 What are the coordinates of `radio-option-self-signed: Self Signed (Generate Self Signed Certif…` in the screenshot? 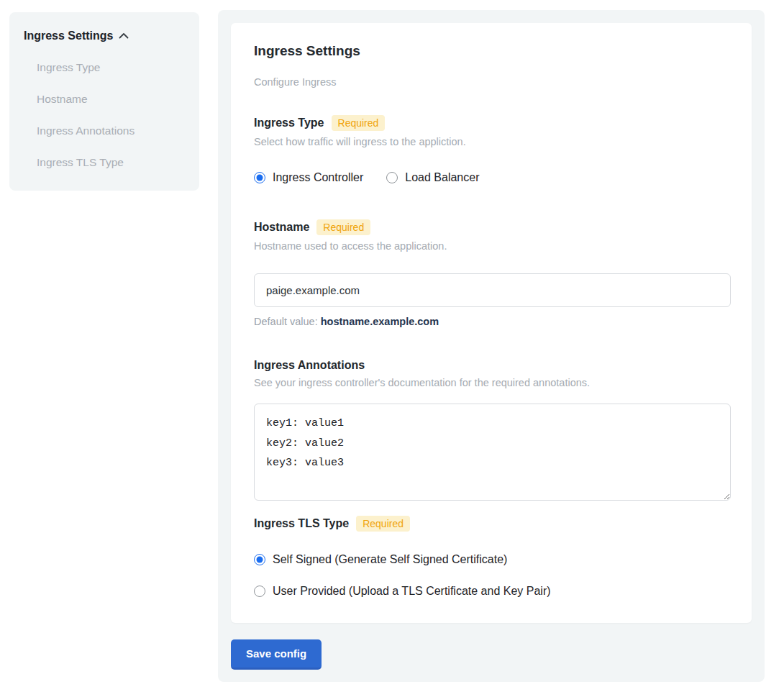 It's located at (491, 560).